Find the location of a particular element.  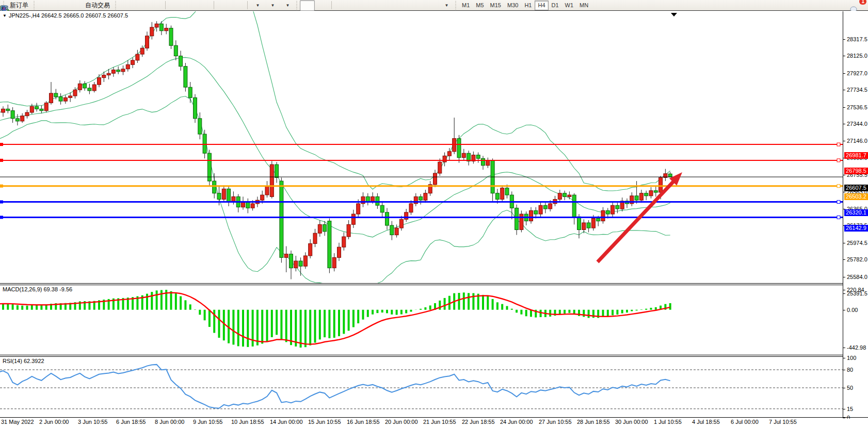

zoom-out-button is located at coordinates (190, 5).